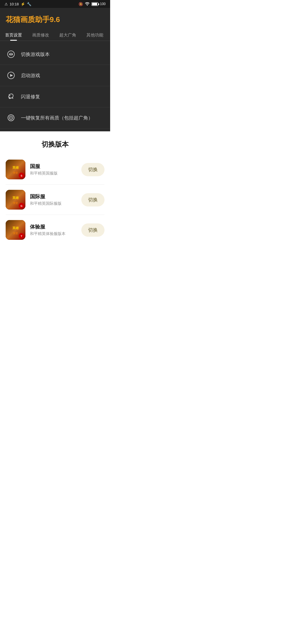  What do you see at coordinates (53, 200) in the screenshot?
I see `version-info-guoji: 国际服 和平精英国际服版` at bounding box center [53, 200].